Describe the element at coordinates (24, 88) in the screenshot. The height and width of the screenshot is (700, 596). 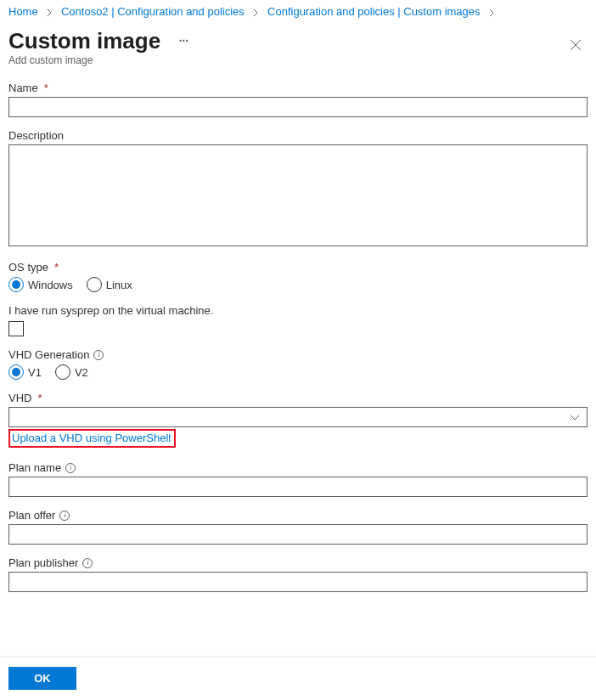
I see `name-label: Name` at that location.